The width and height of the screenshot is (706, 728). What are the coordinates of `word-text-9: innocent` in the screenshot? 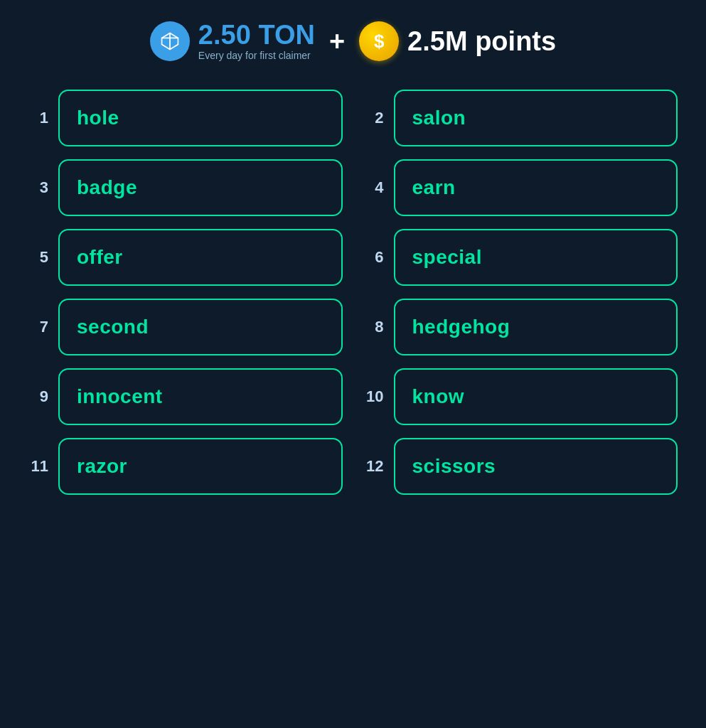 It's located at (119, 397).